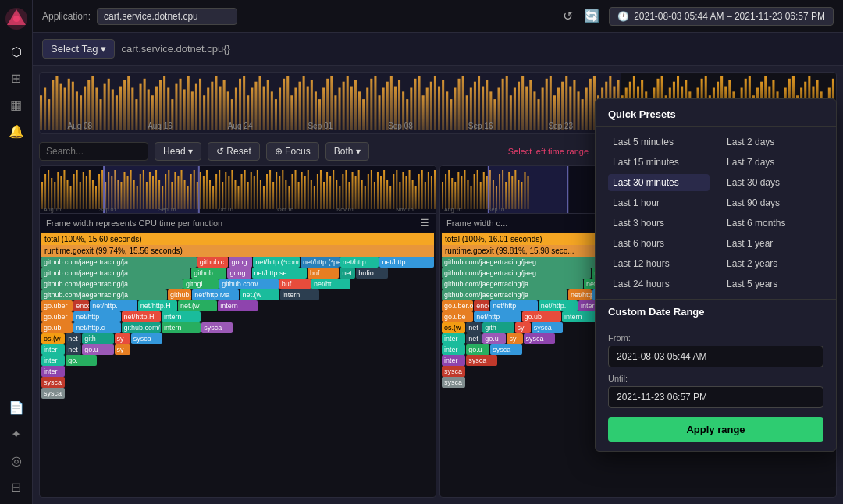 Image resolution: width=843 pixels, height=504 pixels. Describe the element at coordinates (16, 105) in the screenshot. I see `sidebar-item-chart: ▦` at that location.